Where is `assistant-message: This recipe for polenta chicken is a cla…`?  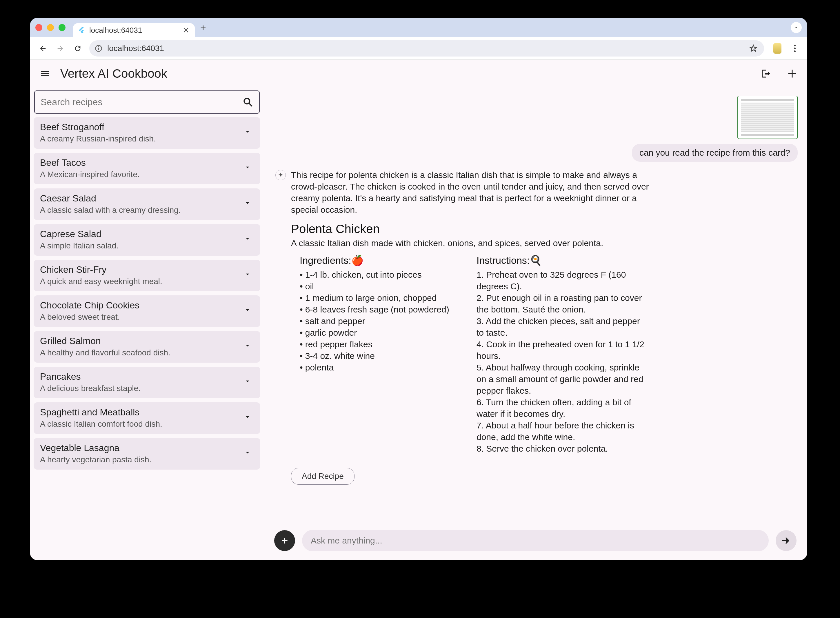
assistant-message: This recipe for polenta chicken is a cla… is located at coordinates (470, 192).